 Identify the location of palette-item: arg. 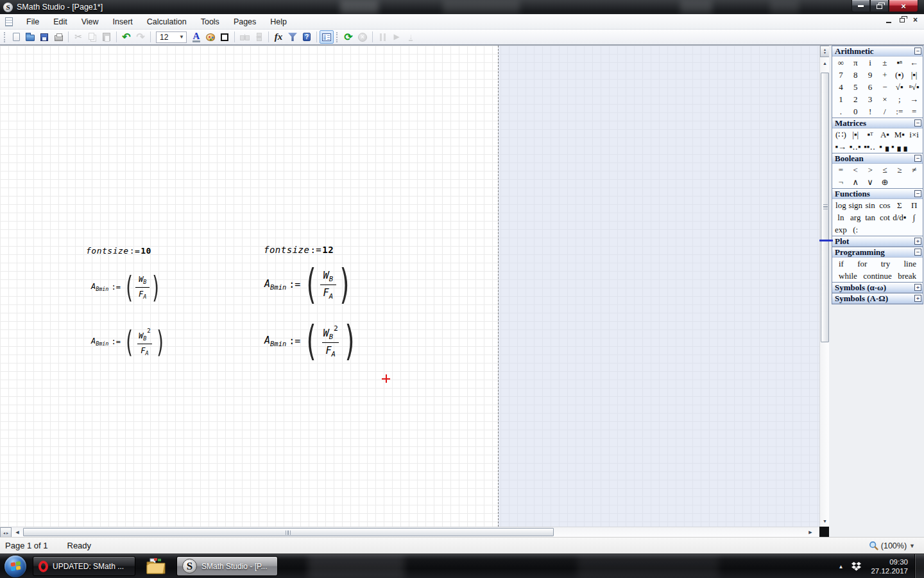
(856, 217).